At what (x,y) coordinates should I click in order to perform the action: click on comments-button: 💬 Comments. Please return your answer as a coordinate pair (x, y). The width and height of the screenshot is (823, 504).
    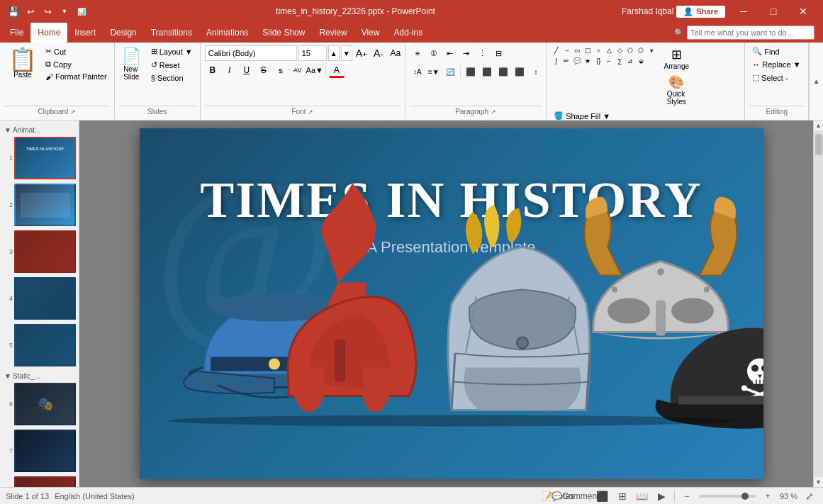
    Looking at the image, I should click on (578, 496).